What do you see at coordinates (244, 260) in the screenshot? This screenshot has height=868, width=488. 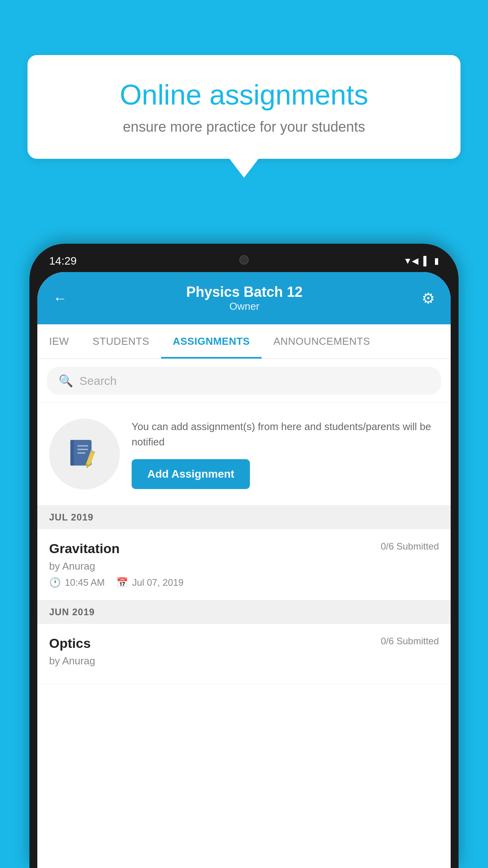 I see `phone-notch` at bounding box center [244, 260].